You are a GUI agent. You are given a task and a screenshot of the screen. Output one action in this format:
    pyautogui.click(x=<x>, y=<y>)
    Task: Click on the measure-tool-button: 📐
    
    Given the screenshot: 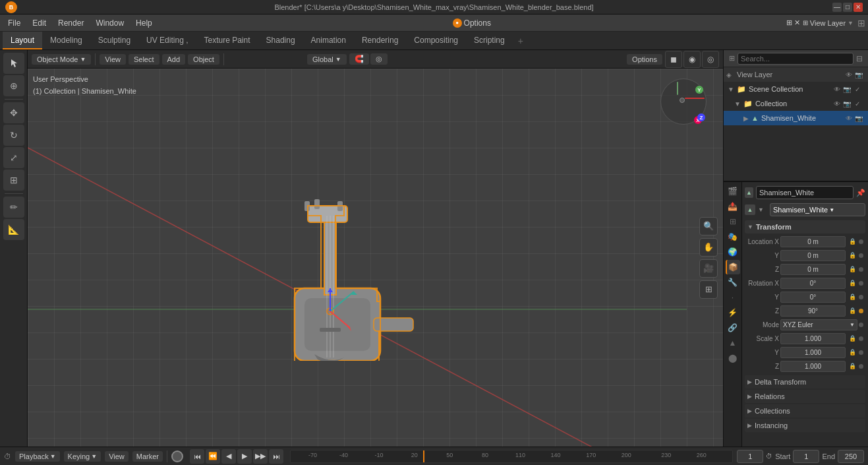 What is the action you would take?
    pyautogui.click(x=14, y=230)
    